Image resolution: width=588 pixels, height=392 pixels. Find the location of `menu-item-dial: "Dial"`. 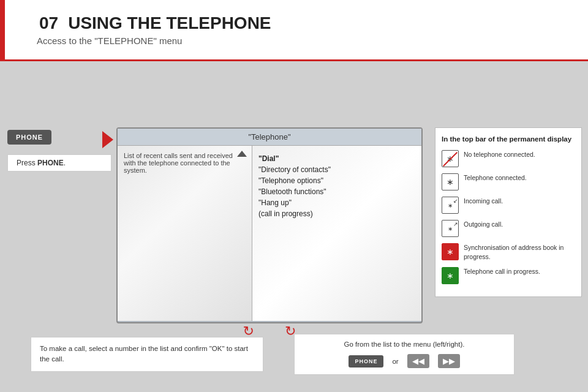

menu-item-dial: "Dial" is located at coordinates (337, 159).